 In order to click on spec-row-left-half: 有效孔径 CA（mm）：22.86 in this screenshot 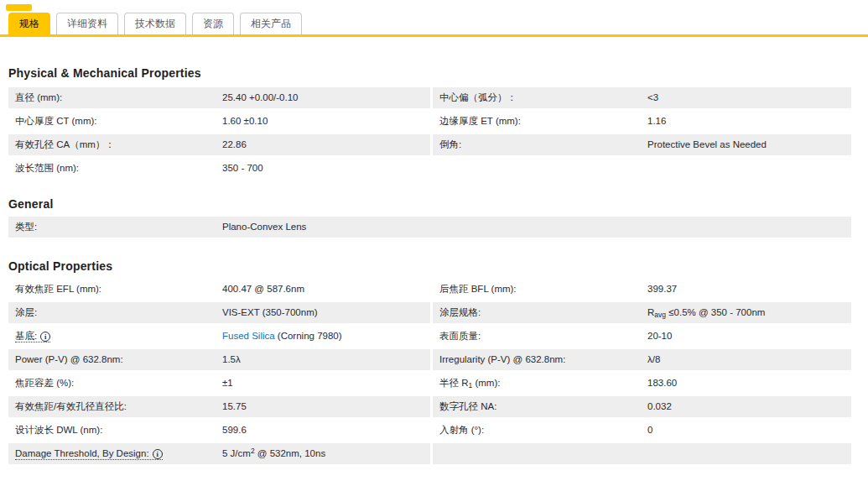, I will do `click(220, 144)`.